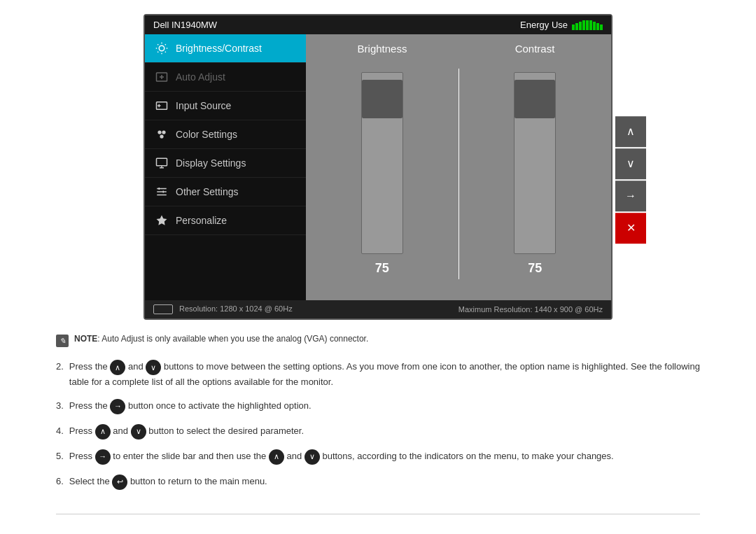 The height and width of the screenshot is (534, 756). Describe the element at coordinates (225, 134) in the screenshot. I see `sidebar-item-color-settings: Color Settings` at that location.